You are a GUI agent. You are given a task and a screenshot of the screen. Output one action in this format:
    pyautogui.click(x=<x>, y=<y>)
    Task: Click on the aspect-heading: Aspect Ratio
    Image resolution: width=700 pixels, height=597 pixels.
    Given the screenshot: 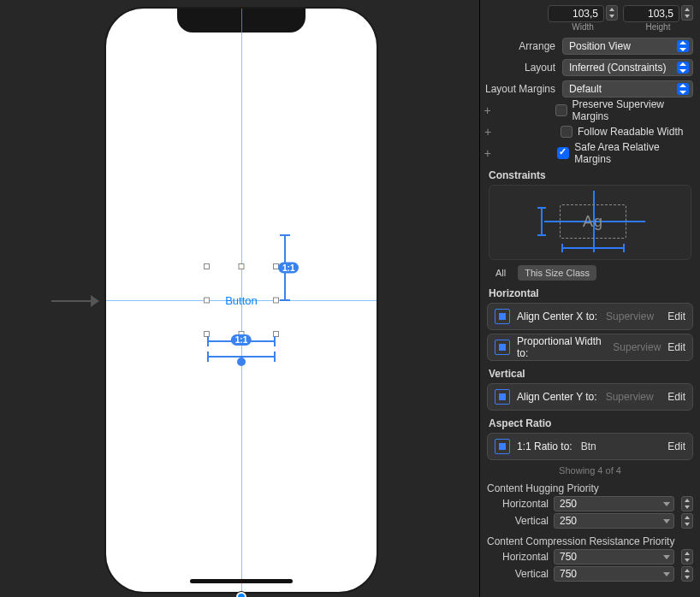 What is the action you would take?
    pyautogui.click(x=590, y=423)
    